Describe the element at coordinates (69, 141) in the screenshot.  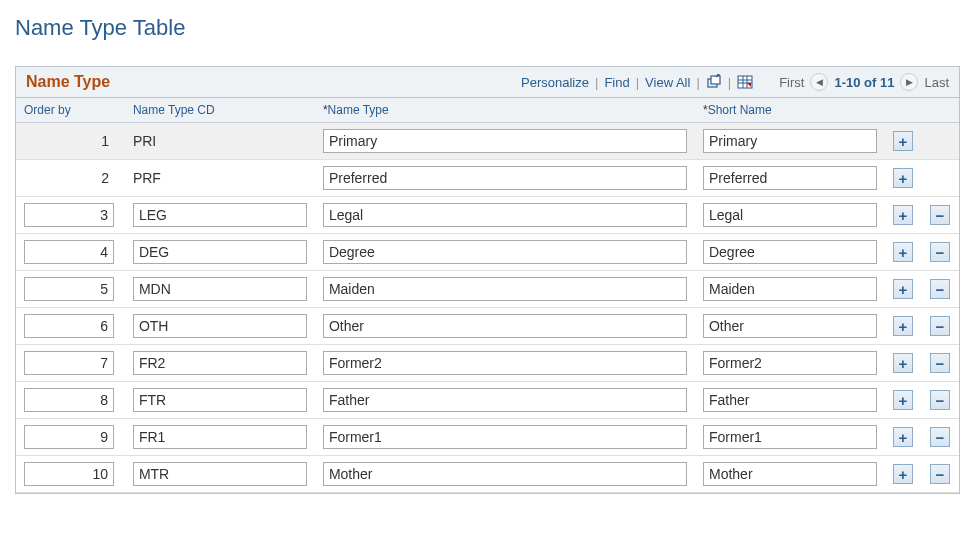
I see `order-value: 1` at that location.